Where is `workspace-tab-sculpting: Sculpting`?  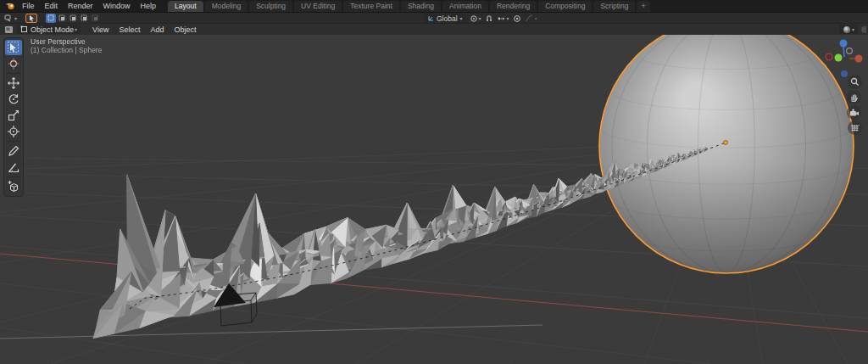
workspace-tab-sculpting: Sculpting is located at coordinates (271, 7).